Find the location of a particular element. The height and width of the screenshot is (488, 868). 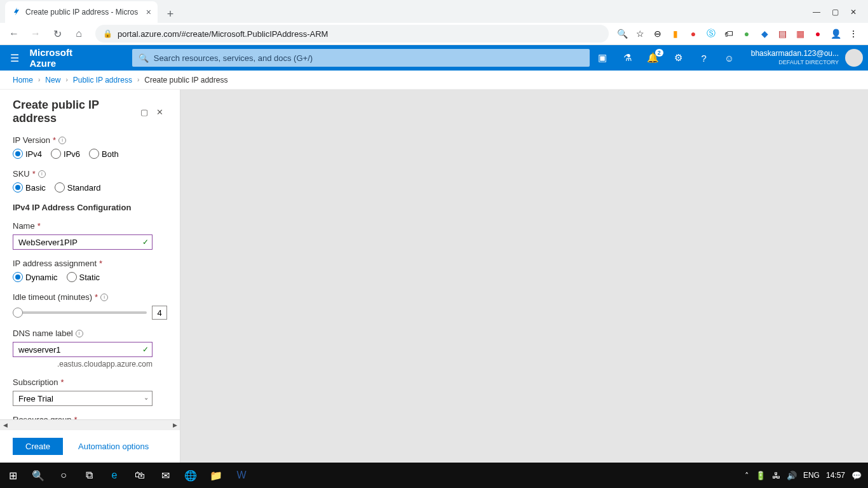

tab-close-icon: × is located at coordinates (149, 12).